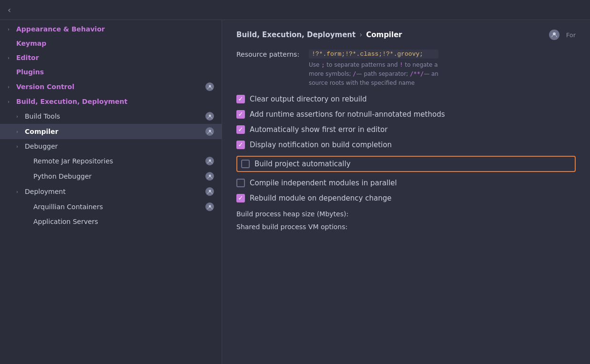 This screenshot has width=590, height=364. Describe the element at coordinates (124, 222) in the screenshot. I see `sidebar-item-label: Application Servers` at that location.